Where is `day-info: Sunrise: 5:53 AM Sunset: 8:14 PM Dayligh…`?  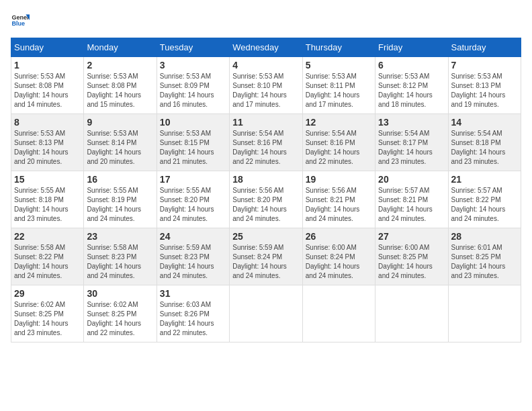
day-info: Sunrise: 5:53 AM Sunset: 8:14 PM Dayligh… is located at coordinates (120, 148).